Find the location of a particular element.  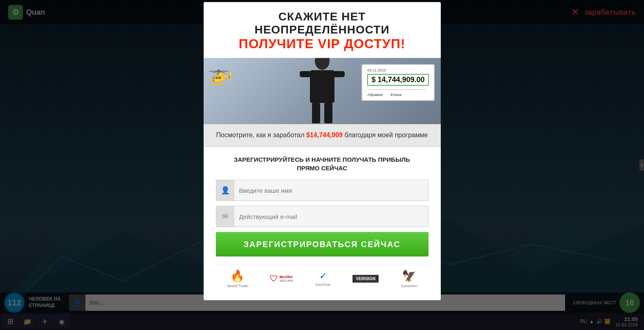

trust-badge-verisign: VERISIGN is located at coordinates (366, 279).